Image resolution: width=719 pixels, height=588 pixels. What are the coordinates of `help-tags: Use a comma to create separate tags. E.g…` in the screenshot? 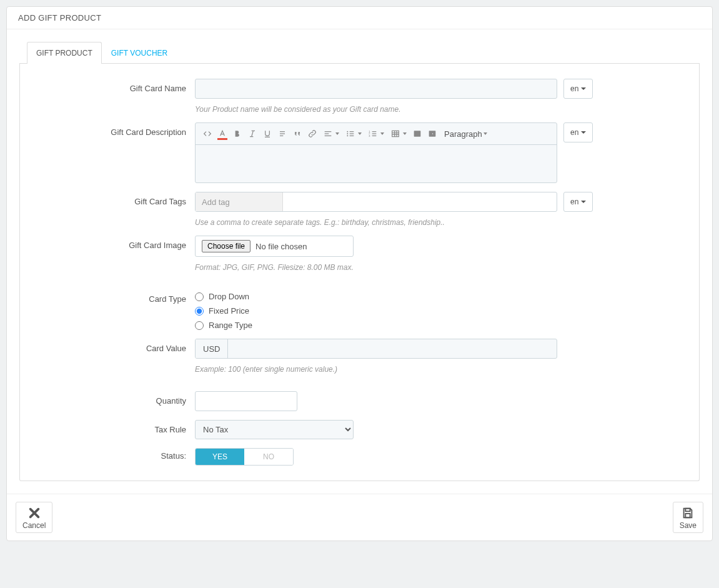 It's located at (441, 222).